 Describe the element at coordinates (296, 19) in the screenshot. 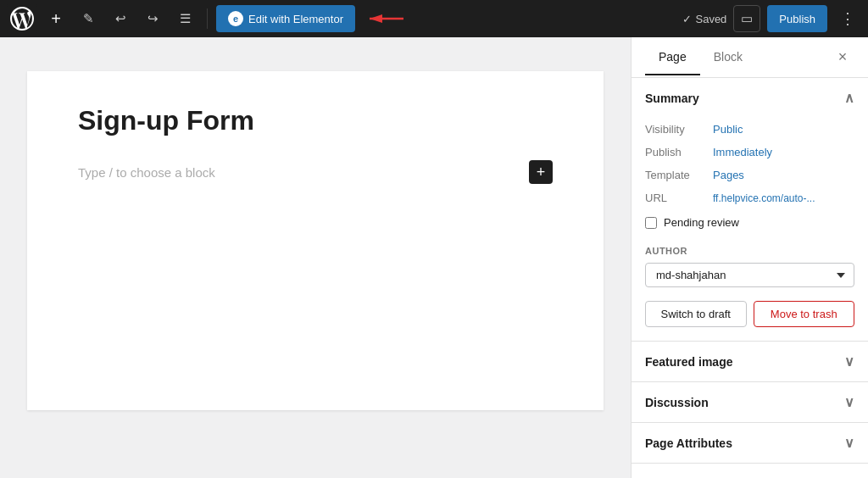

I see `edit-elementor-label: Edit with Elementor` at that location.